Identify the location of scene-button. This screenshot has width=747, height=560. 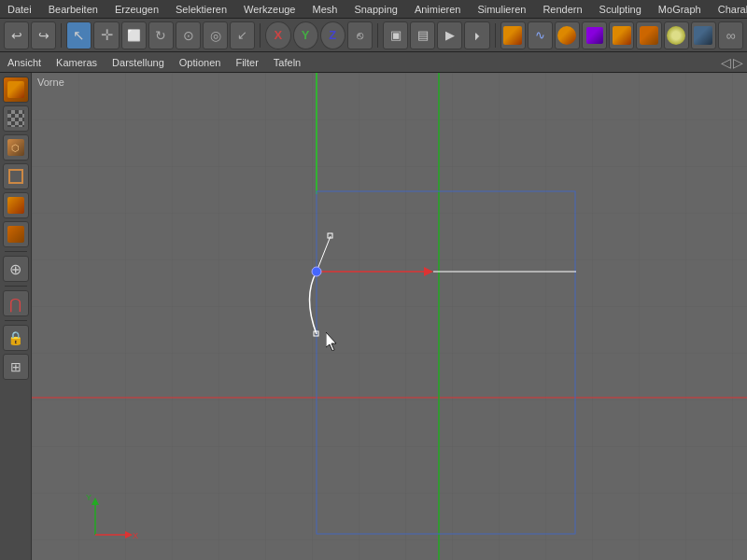
(704, 35).